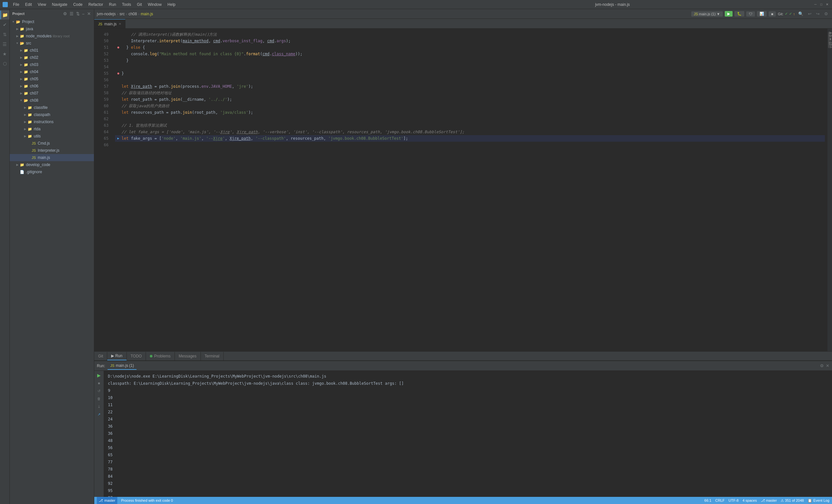 The image size is (832, 504). What do you see at coordinates (107, 500) in the screenshot?
I see `status-git: ⎇ master` at bounding box center [107, 500].